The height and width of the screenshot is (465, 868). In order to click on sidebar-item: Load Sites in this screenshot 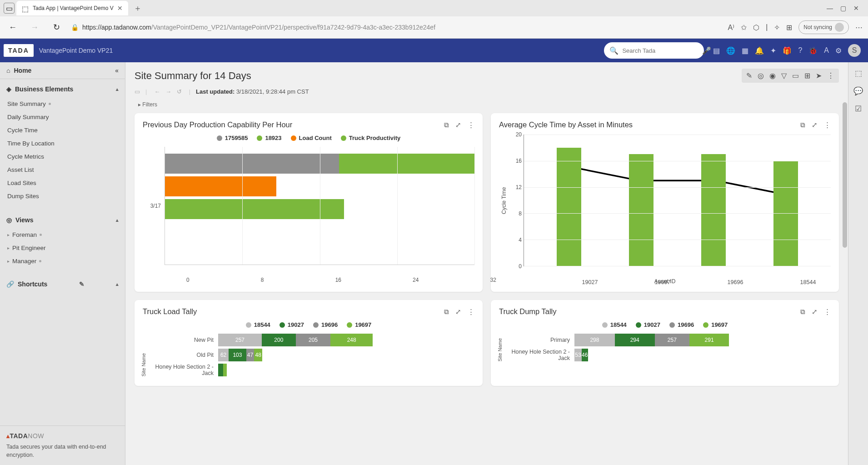, I will do `click(63, 183)`.